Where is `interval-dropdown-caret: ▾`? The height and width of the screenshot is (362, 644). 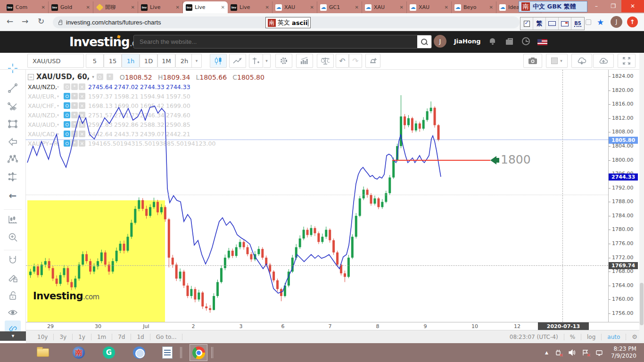
interval-dropdown-caret: ▾ is located at coordinates (197, 61).